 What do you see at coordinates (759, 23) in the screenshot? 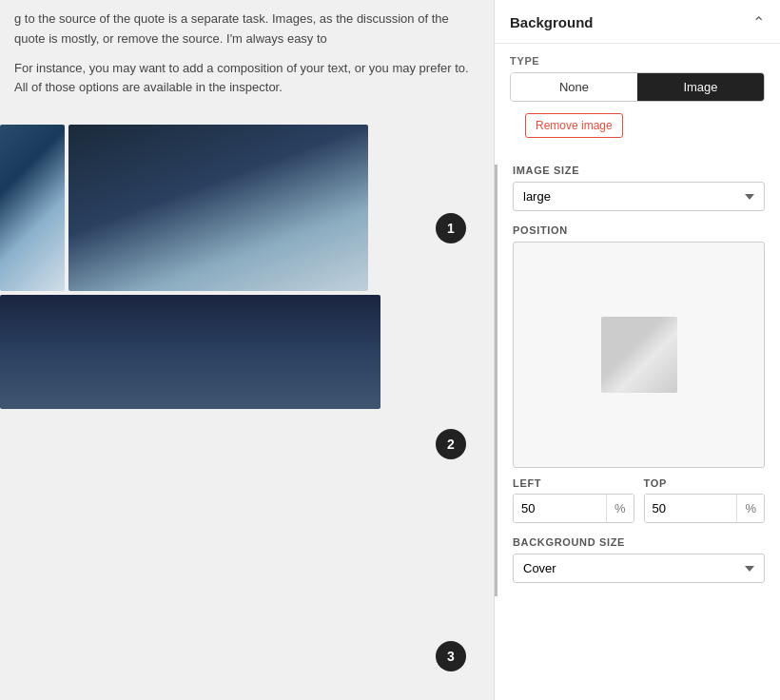
I see `collapse-icon: ⌃` at bounding box center [759, 23].